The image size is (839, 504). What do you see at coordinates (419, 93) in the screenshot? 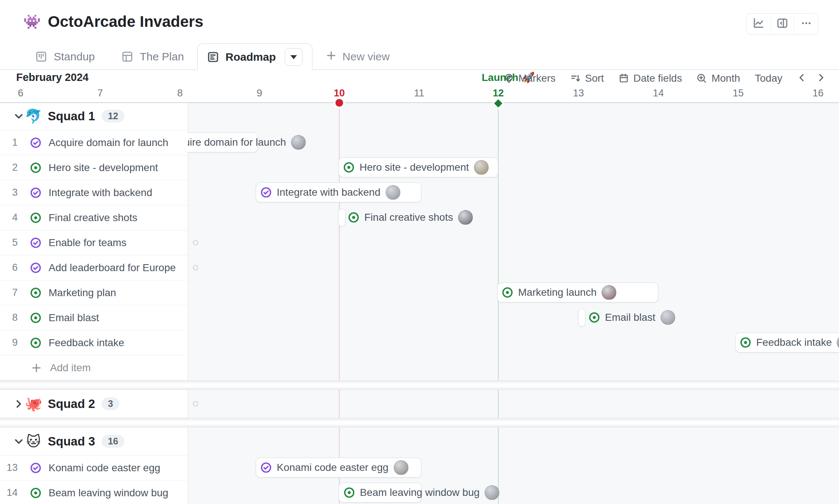
I see `day-label-11: 11` at bounding box center [419, 93].